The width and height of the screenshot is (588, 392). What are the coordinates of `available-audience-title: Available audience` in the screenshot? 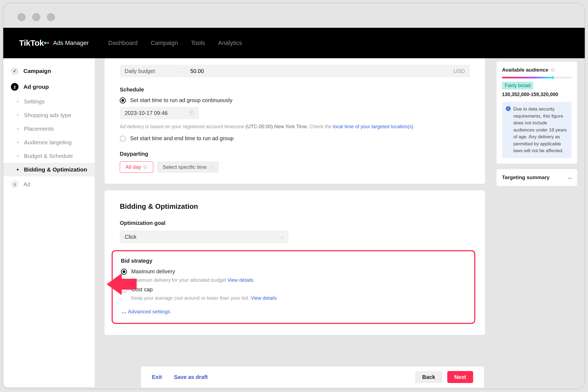 It's located at (537, 70).